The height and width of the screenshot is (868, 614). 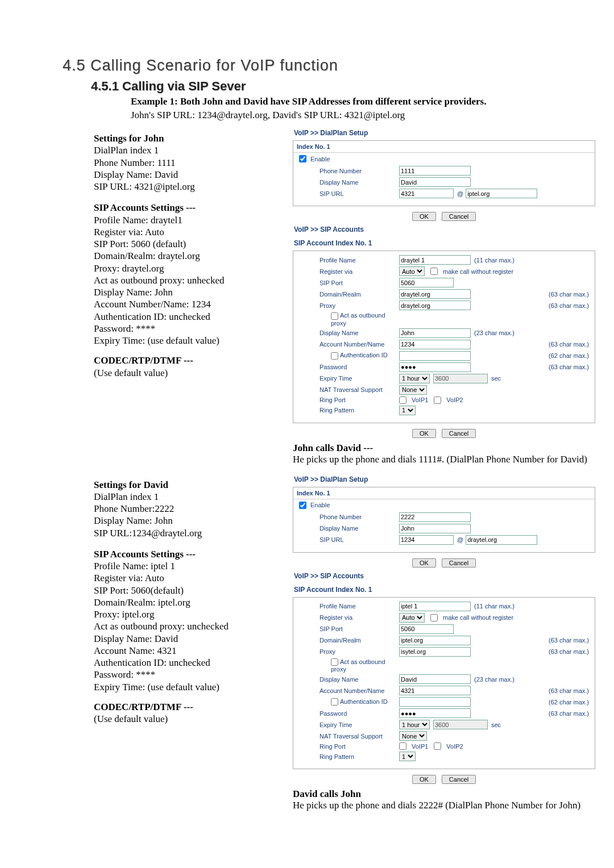 What do you see at coordinates (320, 159) in the screenshot?
I see `enable-label: Enable` at bounding box center [320, 159].